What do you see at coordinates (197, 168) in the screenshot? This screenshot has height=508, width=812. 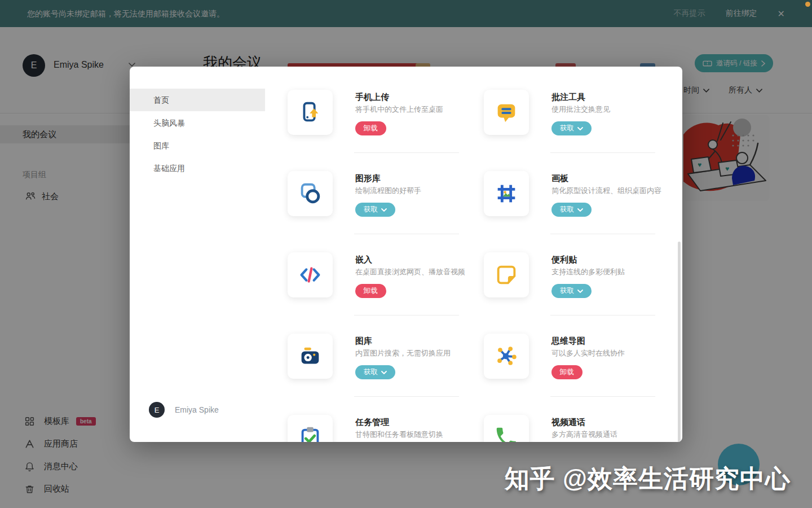 I see `modal-nav-basic-apps: 基础应用` at bounding box center [197, 168].